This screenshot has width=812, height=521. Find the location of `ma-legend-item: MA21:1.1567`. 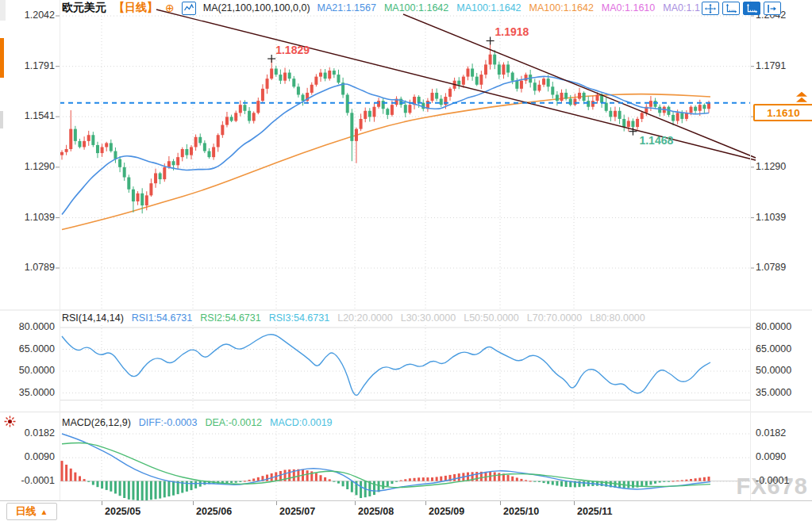

ma-legend-item: MA21:1.1567 is located at coordinates (347, 8).